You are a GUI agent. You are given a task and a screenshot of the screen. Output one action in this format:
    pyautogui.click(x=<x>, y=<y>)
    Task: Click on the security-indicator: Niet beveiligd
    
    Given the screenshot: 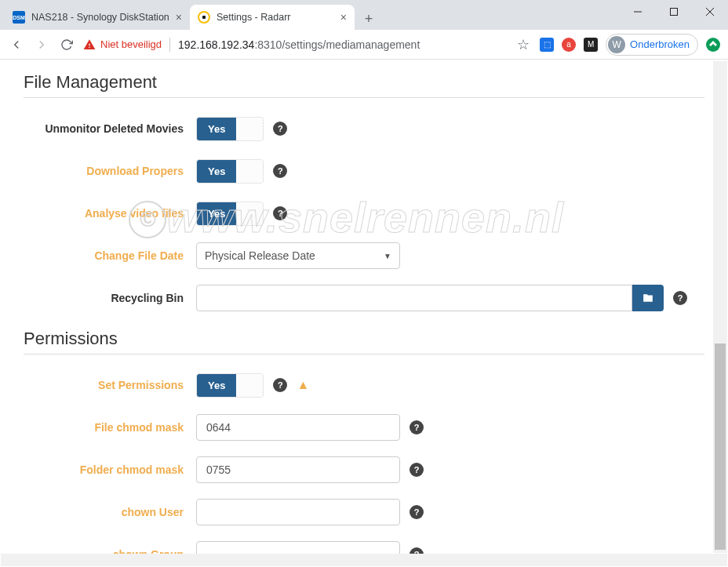 What is the action you would take?
    pyautogui.click(x=122, y=45)
    